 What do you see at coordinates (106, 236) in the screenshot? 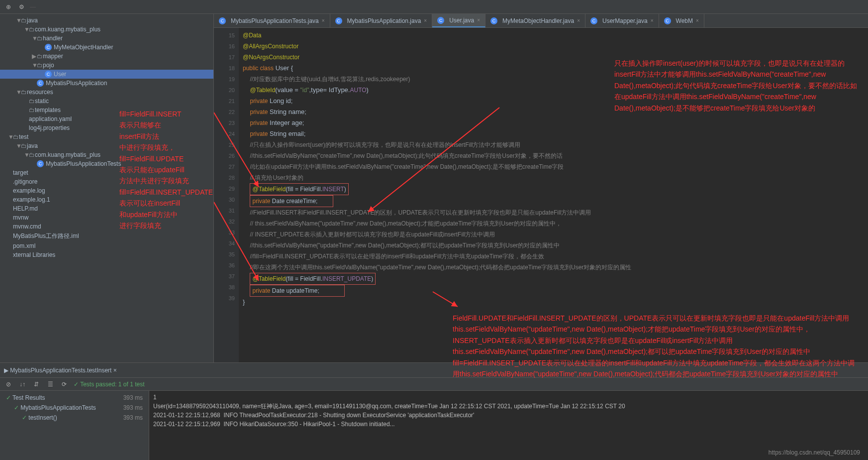
I see `tree-item: MyBatisPlus工作路径.iml` at bounding box center [106, 236].